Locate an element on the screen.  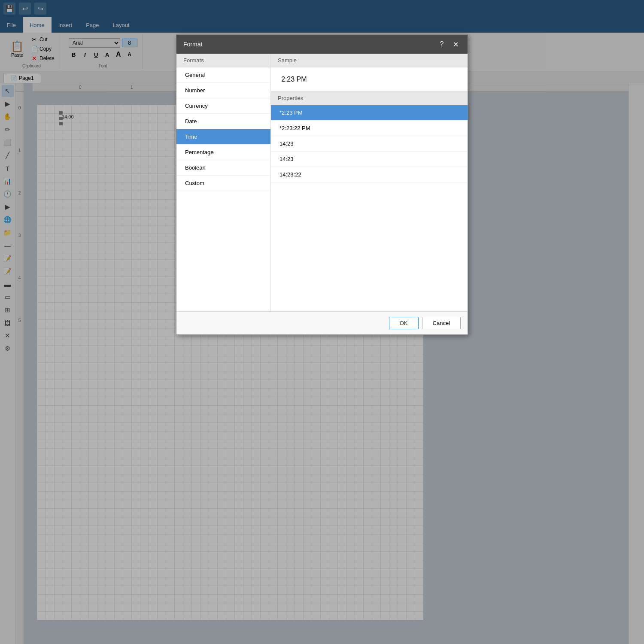
modal-close-button: ✕ is located at coordinates (456, 44).